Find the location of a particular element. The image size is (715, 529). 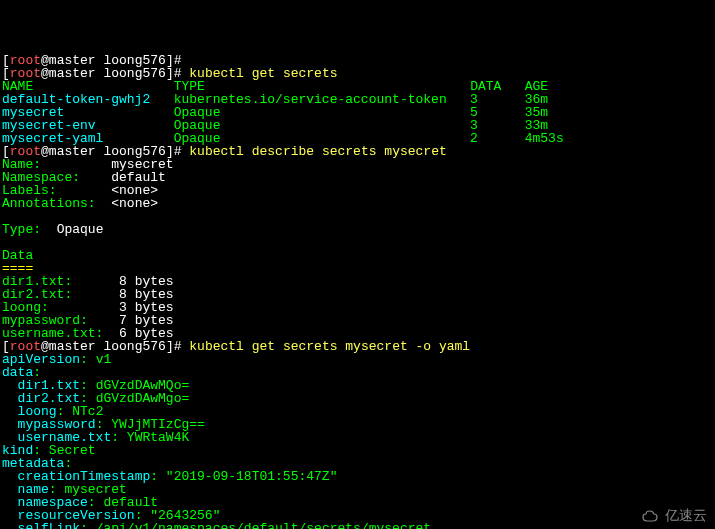

command-2: kubectl describe secrets mysecret is located at coordinates (318, 152).